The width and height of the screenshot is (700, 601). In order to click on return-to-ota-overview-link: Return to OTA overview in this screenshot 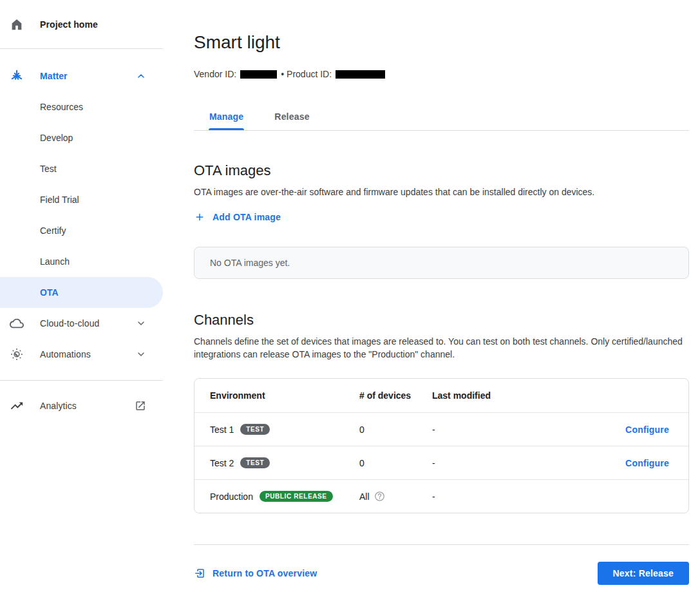, I will do `click(255, 573)`.